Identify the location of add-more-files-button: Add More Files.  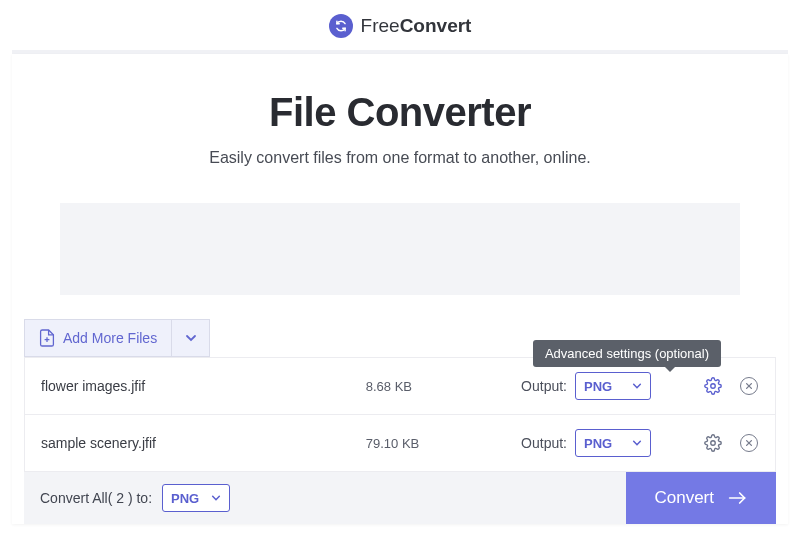
(98, 338).